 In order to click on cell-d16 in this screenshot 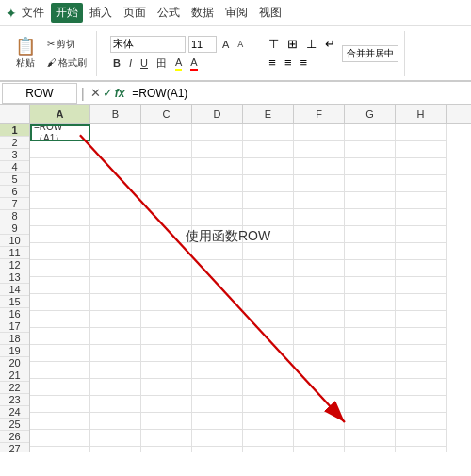, I will do `click(218, 387)`.